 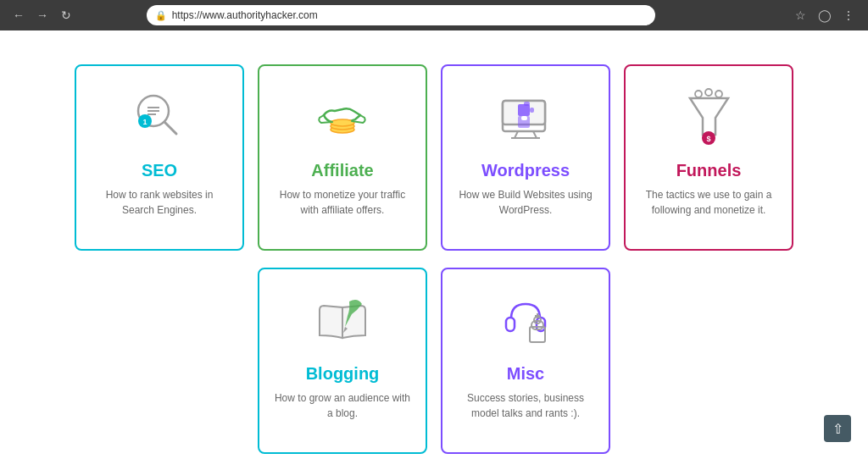 I want to click on affiliate-title: Affiliate, so click(x=342, y=171).